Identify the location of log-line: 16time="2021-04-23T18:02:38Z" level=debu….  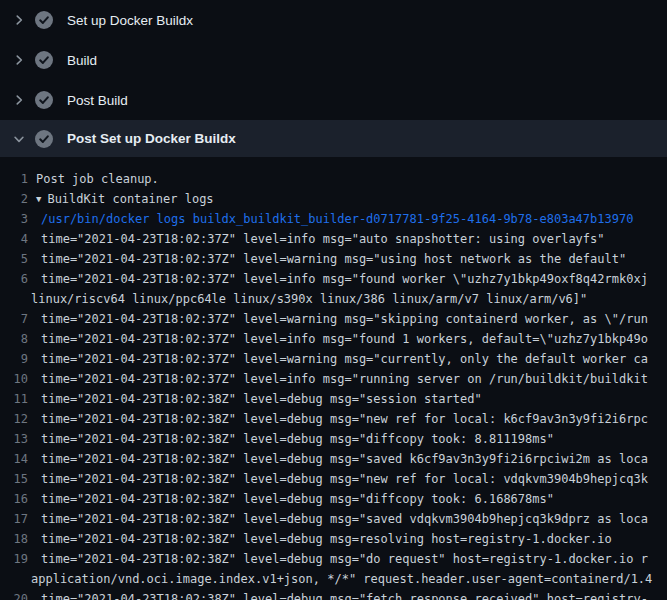
(334, 499).